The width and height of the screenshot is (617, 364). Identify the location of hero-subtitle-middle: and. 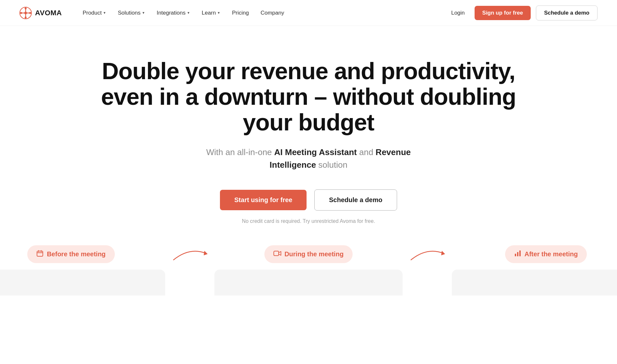
(366, 152).